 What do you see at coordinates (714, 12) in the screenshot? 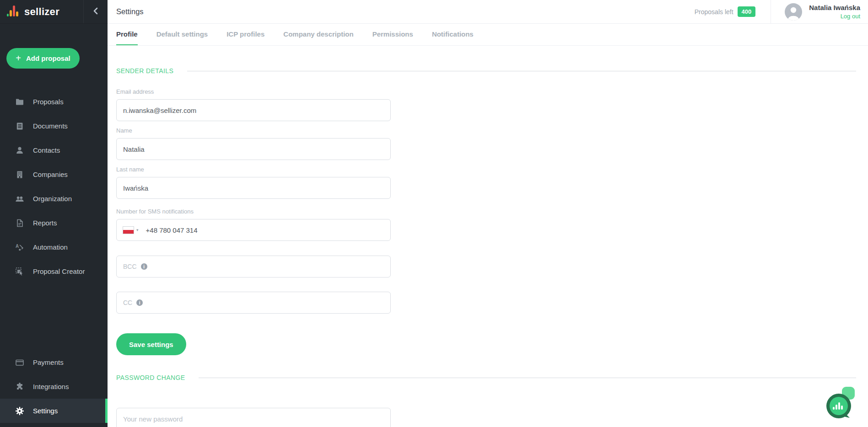
I see `proposals-left-label: Proposals left` at bounding box center [714, 12].